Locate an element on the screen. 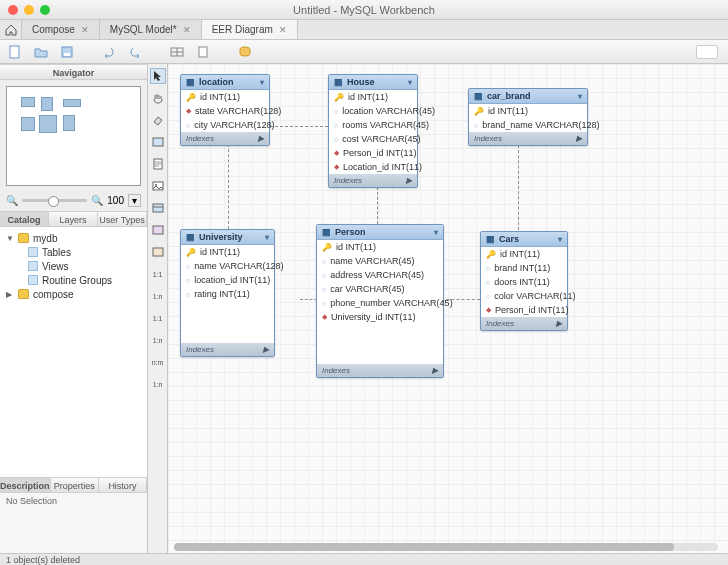 The width and height of the screenshot is (728, 565). entity-person: Person 🔑id INT(11) ○name VARCHAR(45) ○ad… is located at coordinates (380, 301).